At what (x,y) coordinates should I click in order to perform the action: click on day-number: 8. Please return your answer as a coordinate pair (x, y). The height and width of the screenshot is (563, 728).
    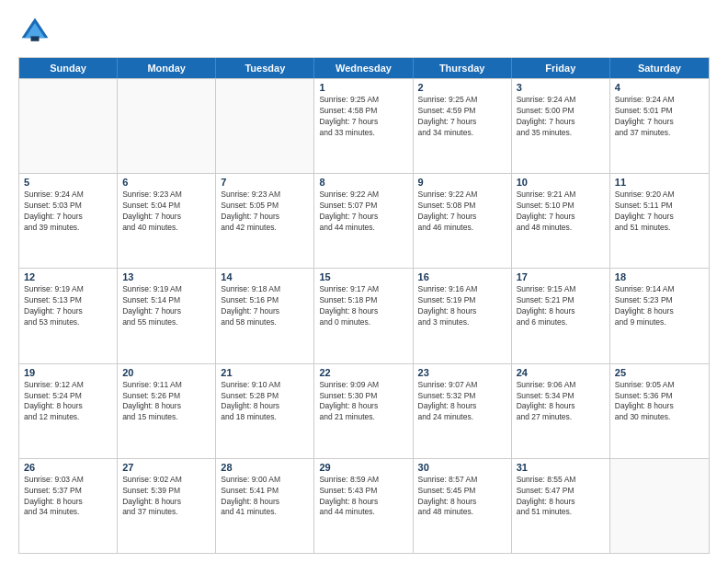
    Looking at the image, I should click on (363, 182).